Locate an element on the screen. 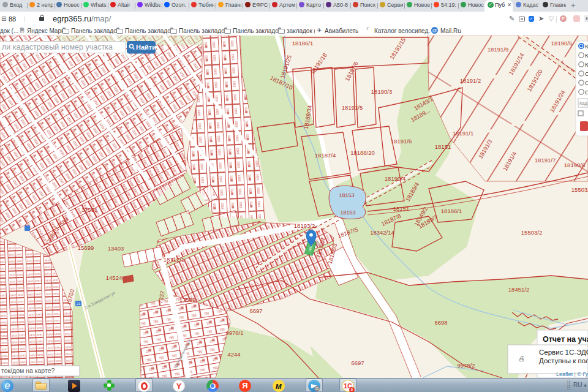  svg-text: Кад is located at coordinates (584, 103).